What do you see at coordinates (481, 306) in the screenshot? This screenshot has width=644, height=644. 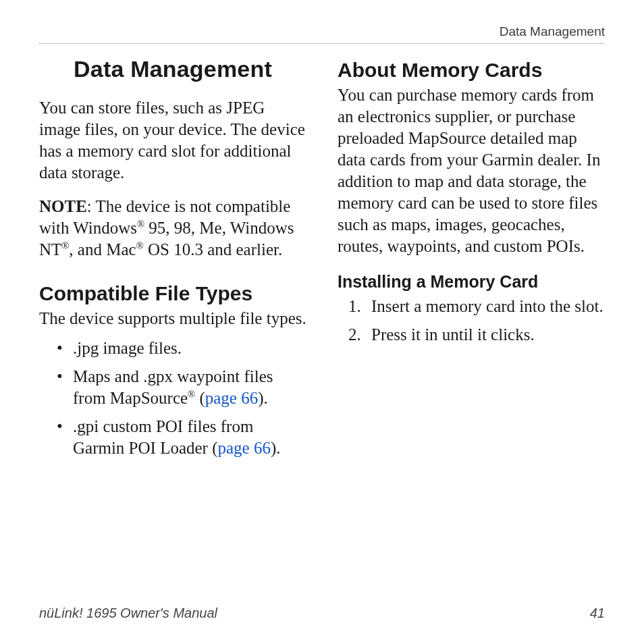 I see `list-item: Insert a memory card into the slot.` at bounding box center [481, 306].